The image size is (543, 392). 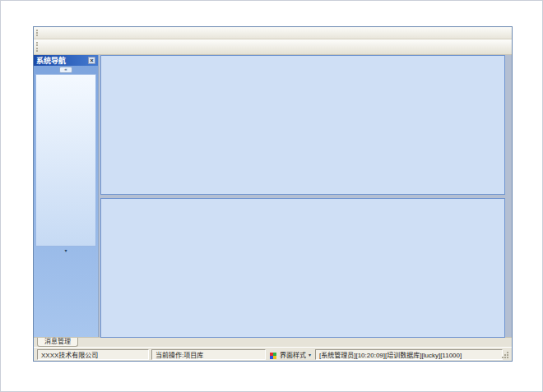 What do you see at coordinates (273, 48) in the screenshot?
I see `main-toolbar` at bounding box center [273, 48].